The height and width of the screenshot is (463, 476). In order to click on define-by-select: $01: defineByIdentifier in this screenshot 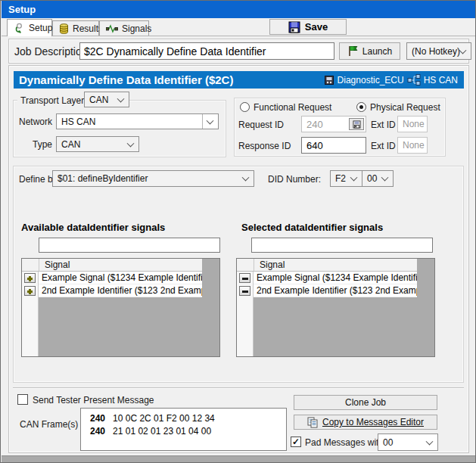, I will do `click(153, 179)`.